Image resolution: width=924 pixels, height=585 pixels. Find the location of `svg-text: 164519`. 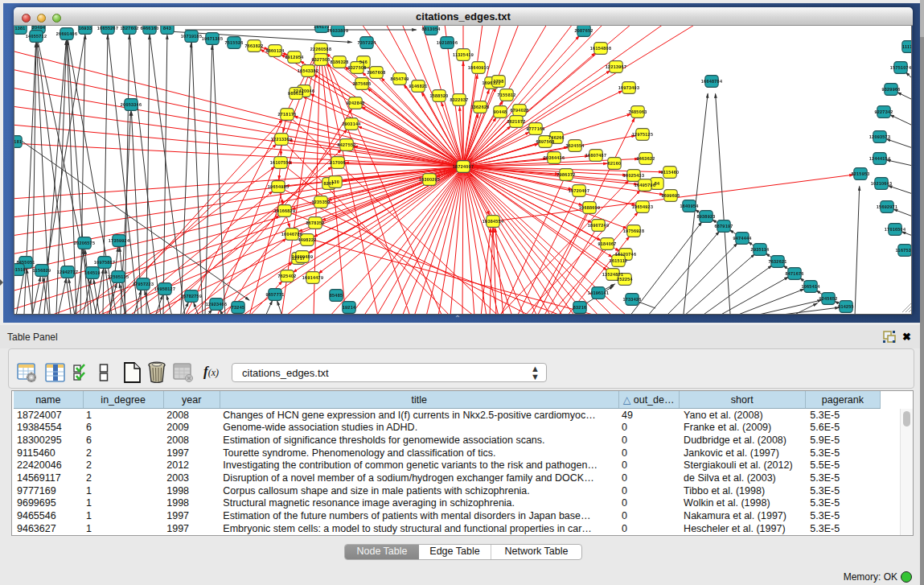

svg-text: 164519 is located at coordinates (92, 273).